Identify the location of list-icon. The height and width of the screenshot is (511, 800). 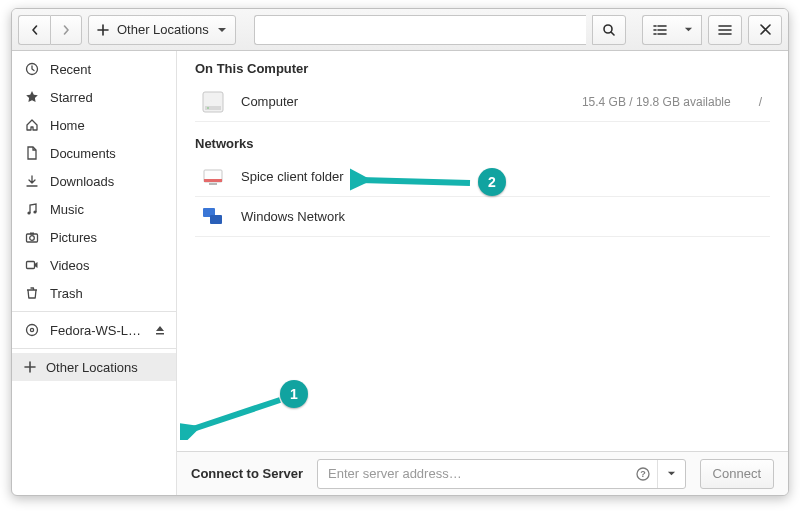
(660, 30).